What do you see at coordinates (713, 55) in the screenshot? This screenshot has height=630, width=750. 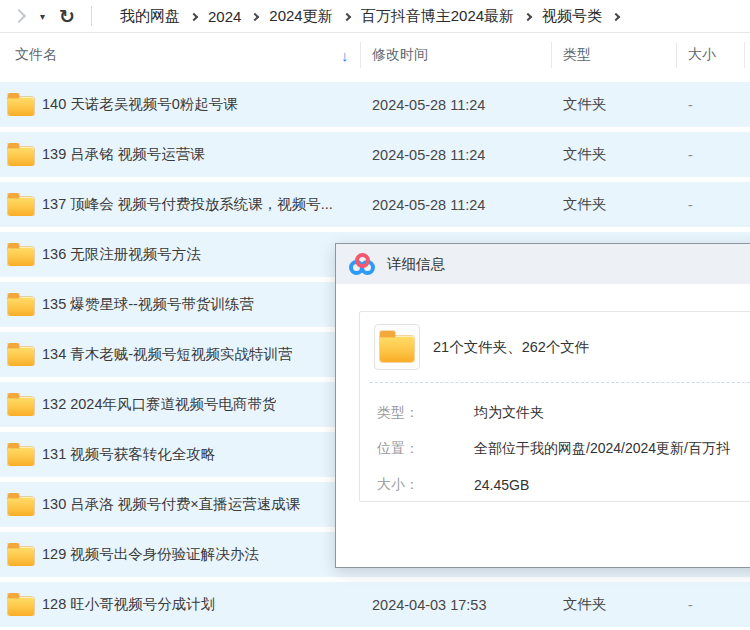 I see `column-header-size: 大小` at bounding box center [713, 55].